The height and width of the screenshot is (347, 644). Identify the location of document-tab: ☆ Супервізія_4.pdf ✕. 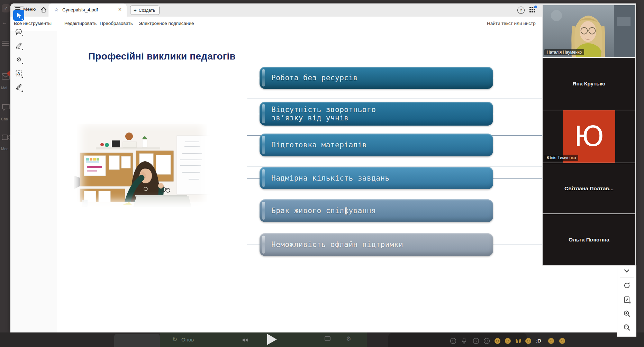
(88, 10).